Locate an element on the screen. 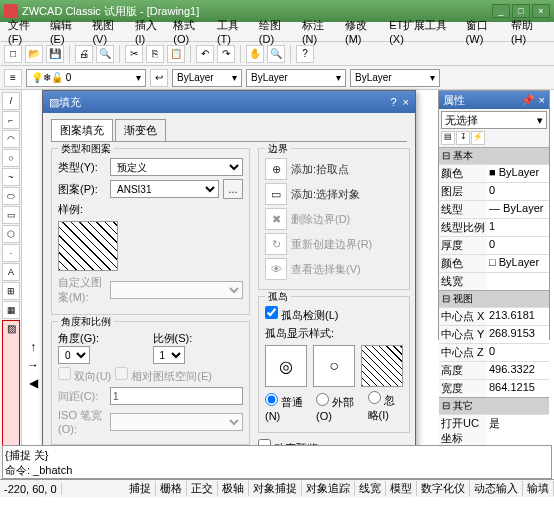  add-pick-icon: ⊕ is located at coordinates (276, 169).